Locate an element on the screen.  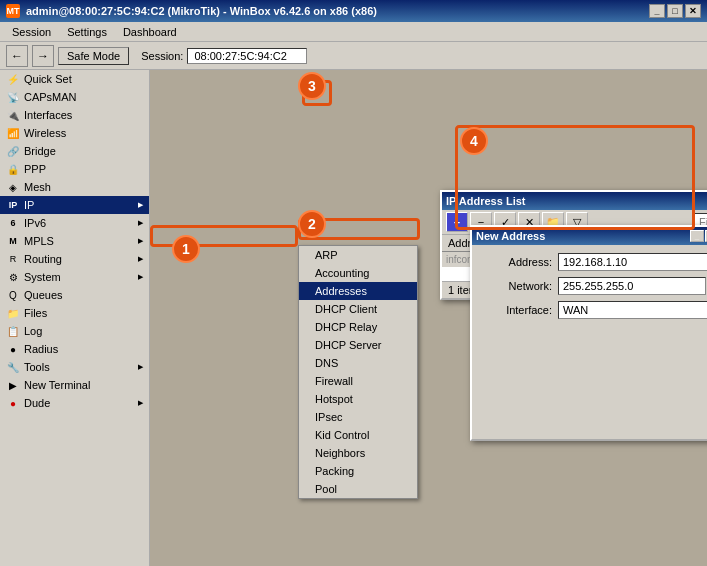
sidebar-item-ipv6: 6 IPv6 is located at coordinates (74, 223).